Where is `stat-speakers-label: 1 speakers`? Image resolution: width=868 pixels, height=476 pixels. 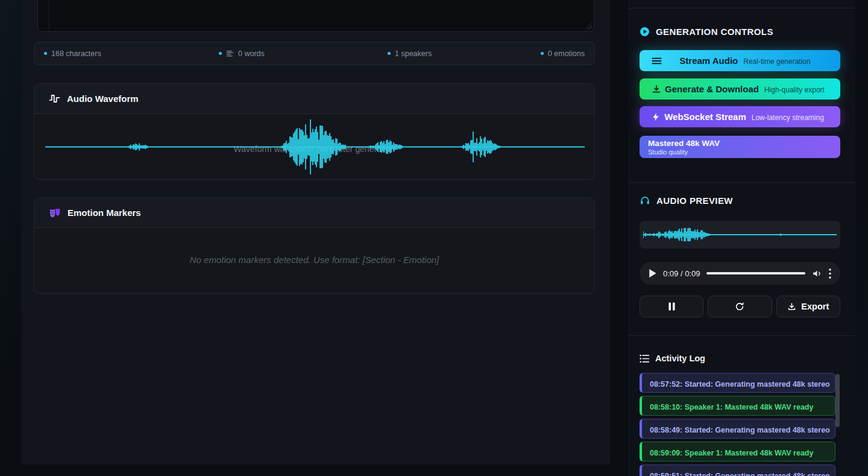
stat-speakers-label: 1 speakers is located at coordinates (414, 54).